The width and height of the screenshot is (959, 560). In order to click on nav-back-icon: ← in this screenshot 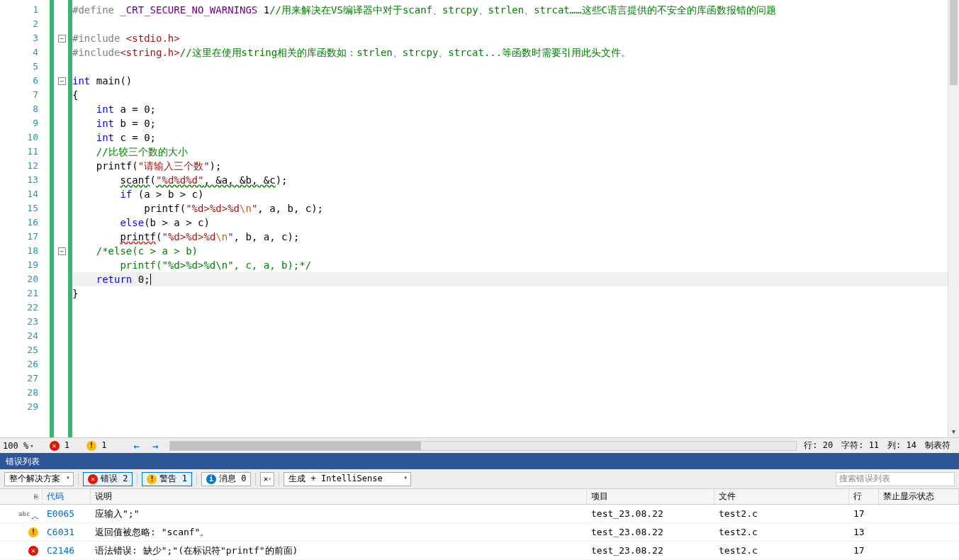, I will do `click(136, 446)`.